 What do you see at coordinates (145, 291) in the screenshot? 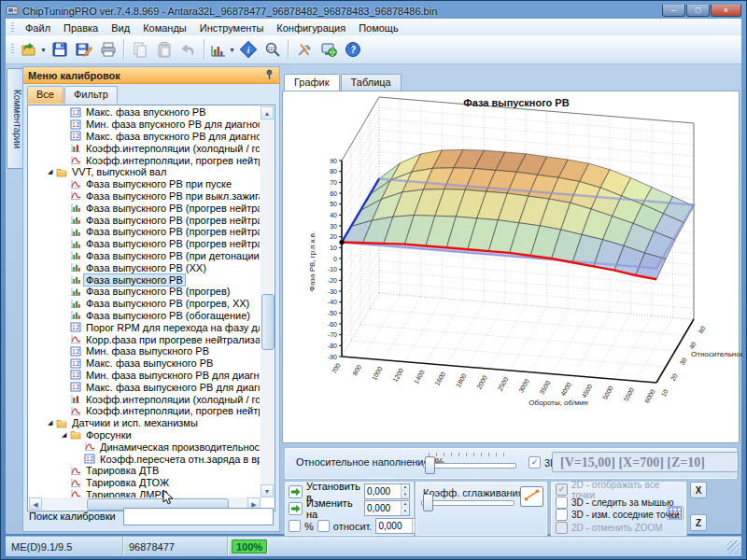
I see `tree-item: Фаза выпускного РВ (прогрев)` at bounding box center [145, 291].